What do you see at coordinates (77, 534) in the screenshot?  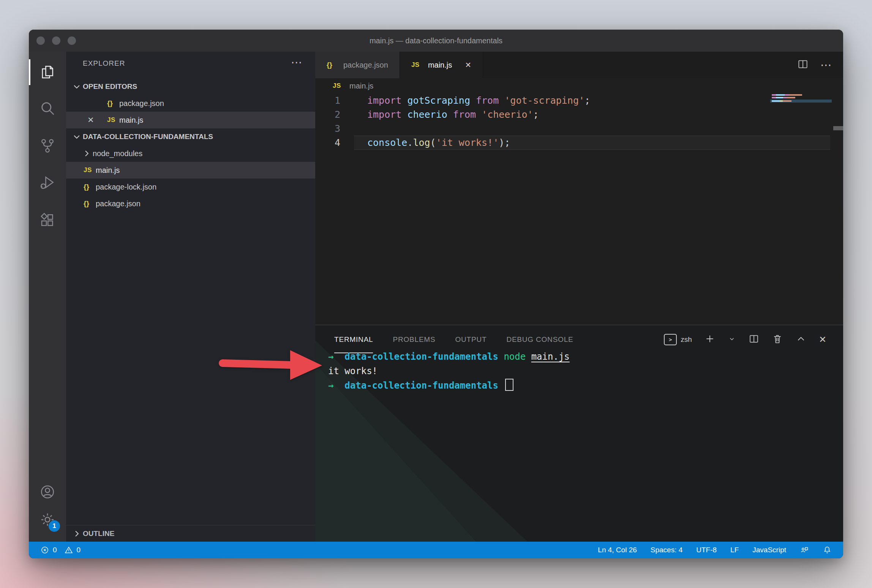 I see `chevron-right-icon` at bounding box center [77, 534].